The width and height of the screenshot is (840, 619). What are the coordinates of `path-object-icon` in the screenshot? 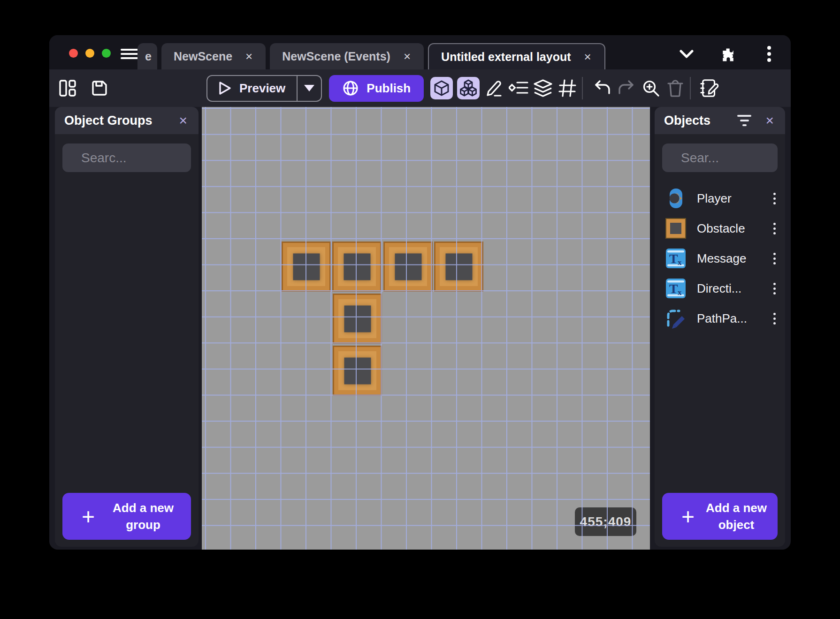 It's located at (676, 318).